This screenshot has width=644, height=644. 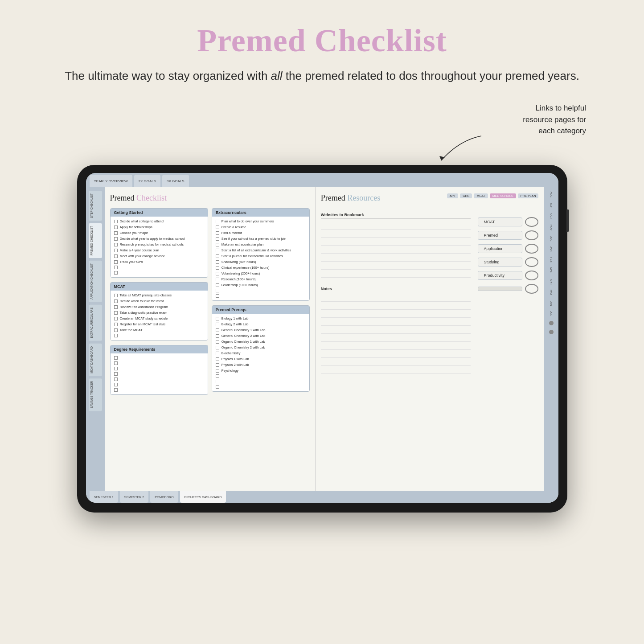 I want to click on section-body-getting-started: Decide what college to attend Apply for …, so click(x=159, y=247).